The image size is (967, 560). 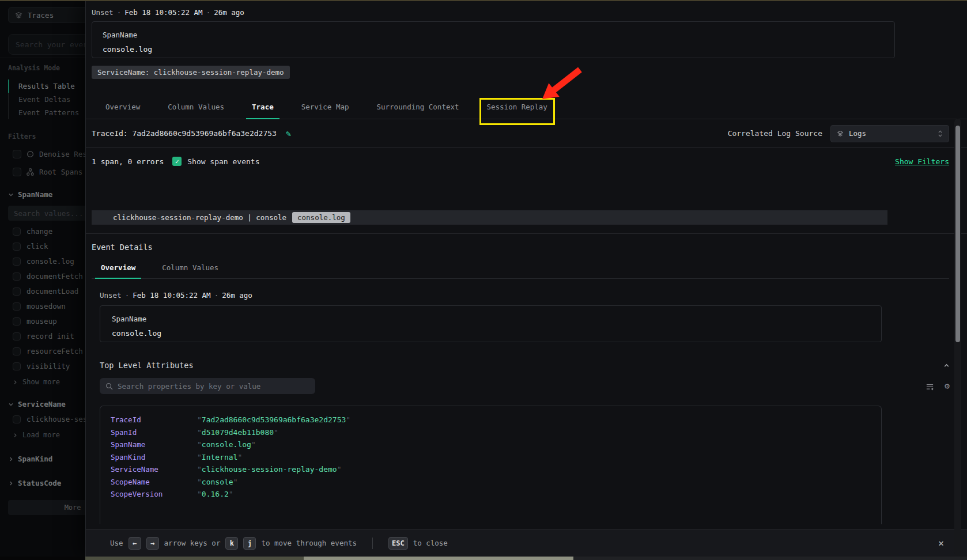 What do you see at coordinates (103, 13) in the screenshot?
I see `status-text: Unset` at bounding box center [103, 13].